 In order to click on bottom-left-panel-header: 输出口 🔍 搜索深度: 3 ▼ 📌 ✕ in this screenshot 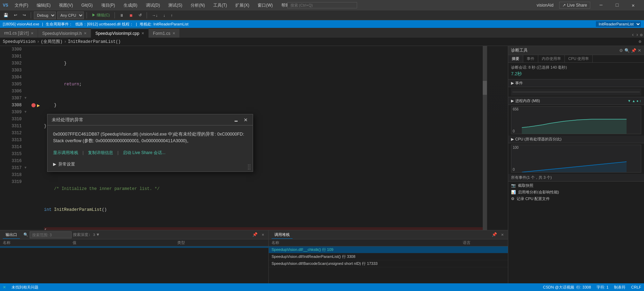, I will do `click(134, 235)`.